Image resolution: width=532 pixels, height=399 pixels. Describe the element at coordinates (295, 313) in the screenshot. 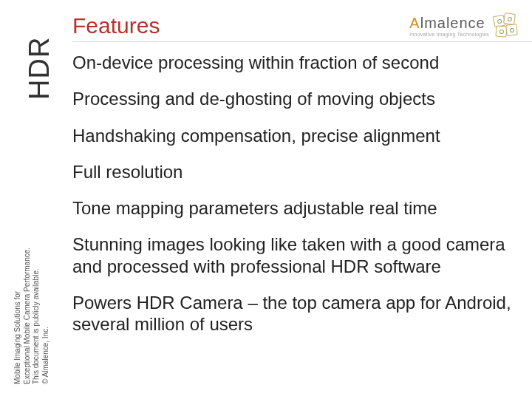

I see `bullet-item: Powers HDR Camera – the top camera app f…` at that location.